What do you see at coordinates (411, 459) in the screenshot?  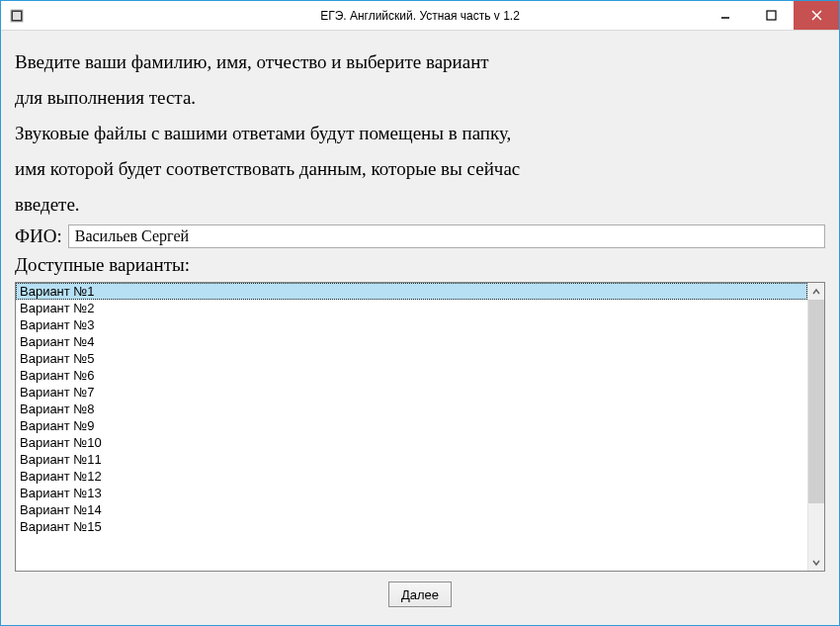 I see `list-item: Вариант №11` at bounding box center [411, 459].